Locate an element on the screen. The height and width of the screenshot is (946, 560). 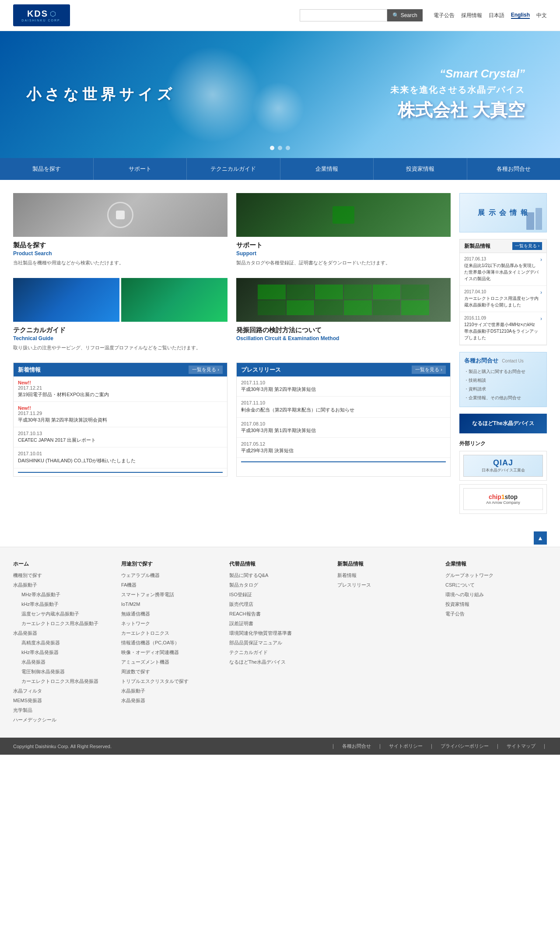
footer-col-3-item-0: 製品に関するQ&A is located at coordinates (280, 575).